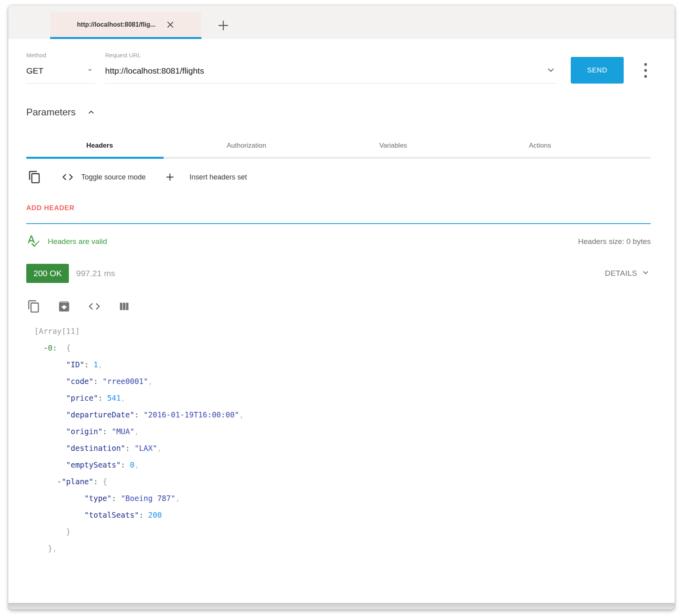 The image size is (683, 616). I want to click on json-line: "destination": "LAX",, so click(342, 448).